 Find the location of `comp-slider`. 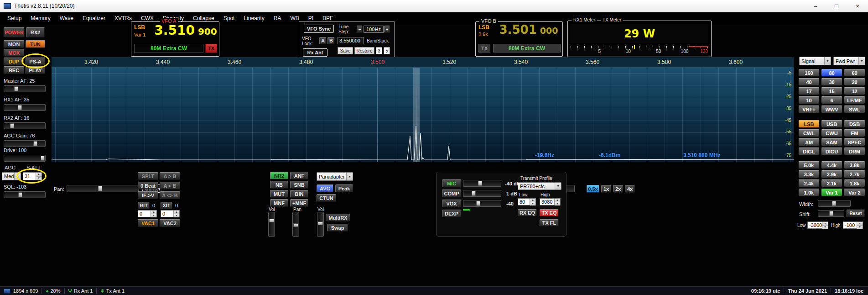

comp-slider is located at coordinates (482, 194).